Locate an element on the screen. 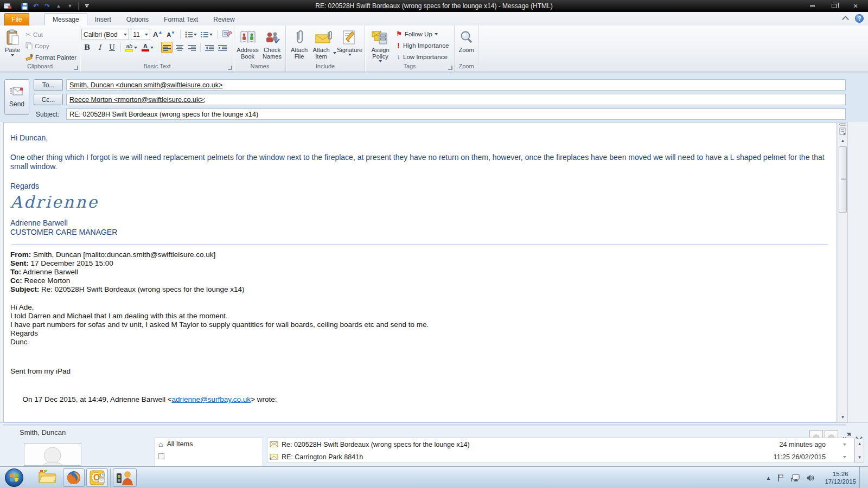  paste-label: Paste is located at coordinates (12, 50).